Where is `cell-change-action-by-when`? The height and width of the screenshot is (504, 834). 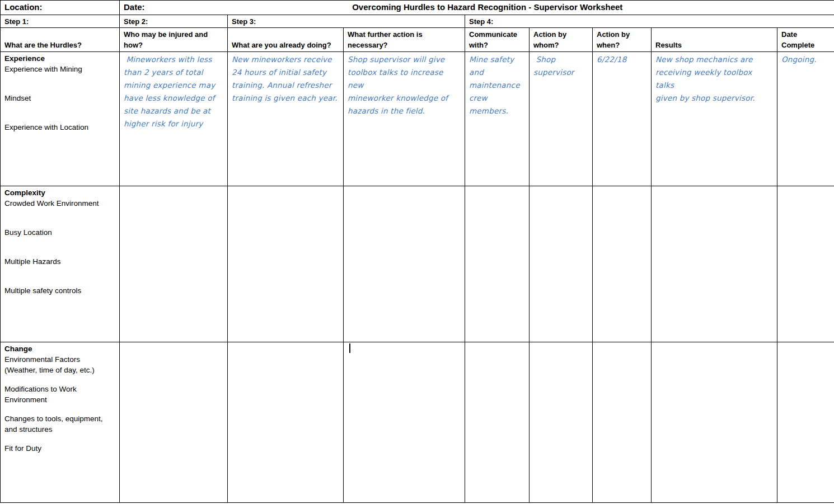
cell-change-action-by-when is located at coordinates (622, 423).